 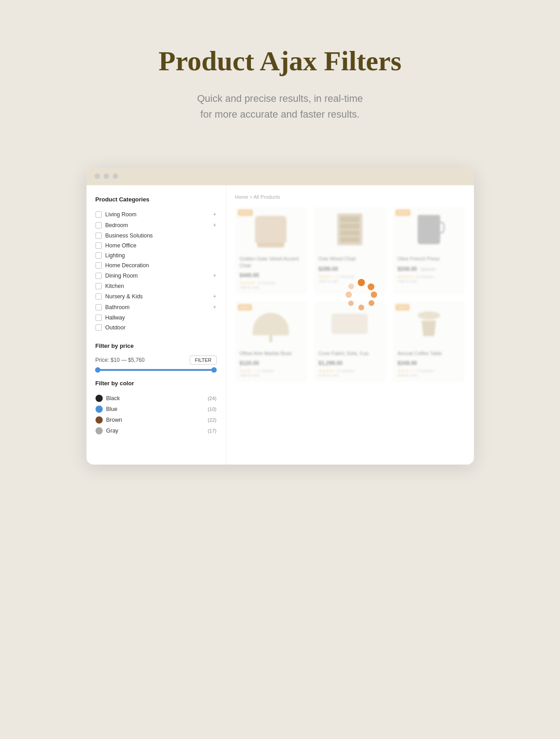 What do you see at coordinates (271, 251) in the screenshot?
I see `product-card: SALE Golden Gate Velvet Accent Chair $44…` at bounding box center [271, 251].